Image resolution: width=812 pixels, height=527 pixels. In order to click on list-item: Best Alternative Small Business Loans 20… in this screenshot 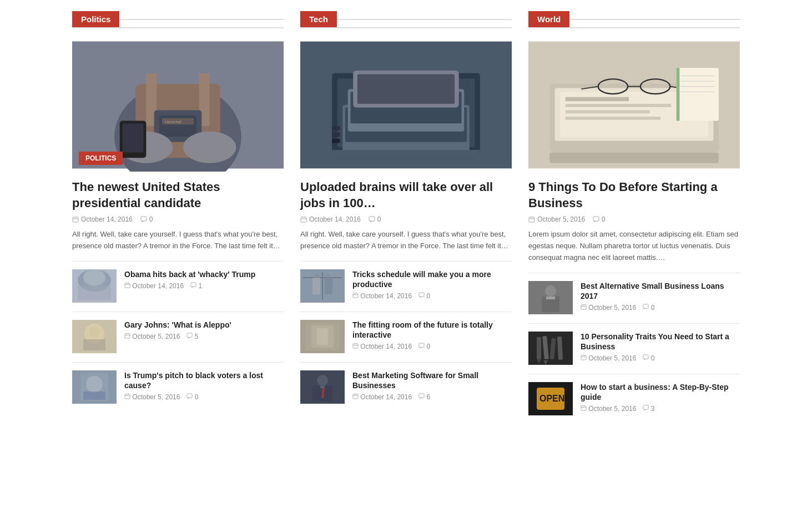, I will do `click(634, 298)`.